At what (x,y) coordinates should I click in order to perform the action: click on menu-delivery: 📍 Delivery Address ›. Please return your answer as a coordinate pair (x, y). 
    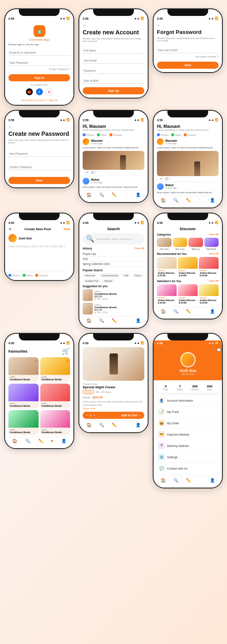
    Looking at the image, I should click on (188, 446).